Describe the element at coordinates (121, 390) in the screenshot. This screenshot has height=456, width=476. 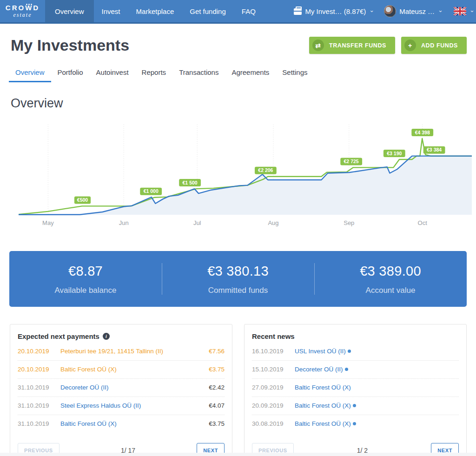
I see `expected-payments-panel: Expected next payments i 20.10.2019Peter…` at that location.